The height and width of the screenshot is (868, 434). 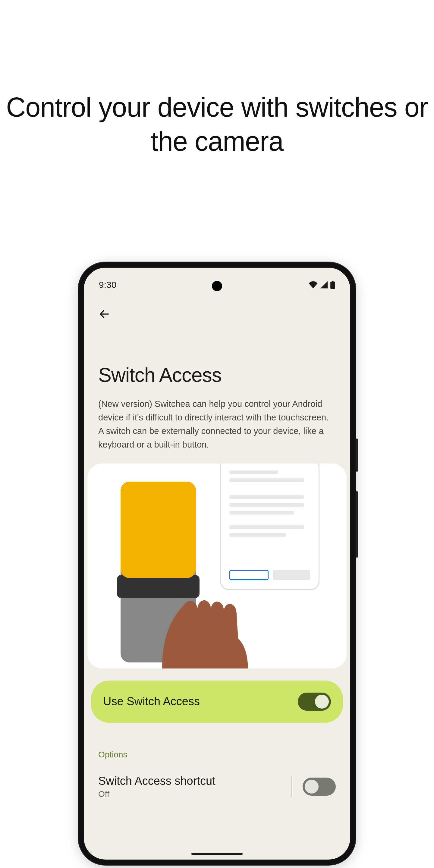 What do you see at coordinates (324, 285) in the screenshot?
I see `signal-icon` at bounding box center [324, 285].